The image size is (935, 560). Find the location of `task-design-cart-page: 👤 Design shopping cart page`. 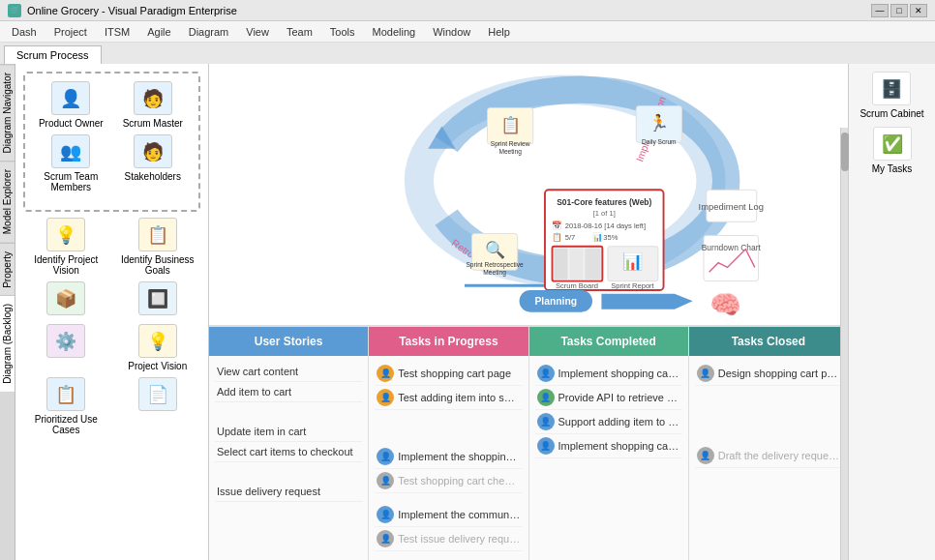

task-design-cart-page: 👤 Design shopping cart page is located at coordinates (769, 373).